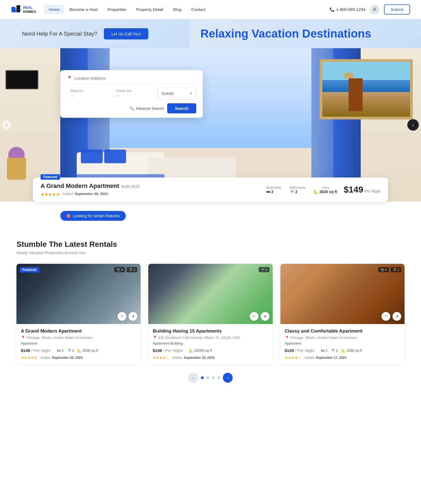 Image resolution: width=421 pixels, height=504 pixels. I want to click on location-icon-2: 📍, so click(155, 337).